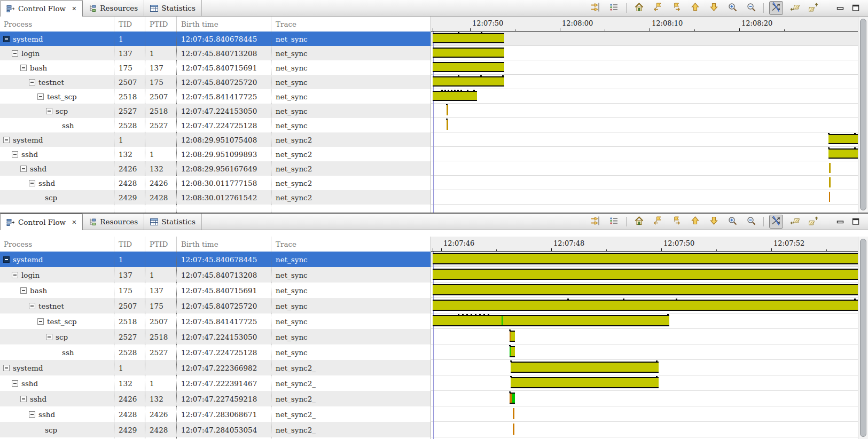  Describe the element at coordinates (645, 24) in the screenshot. I see `time-axis: 12:07:5012:08:0012:08:1012:08:20` at that location.